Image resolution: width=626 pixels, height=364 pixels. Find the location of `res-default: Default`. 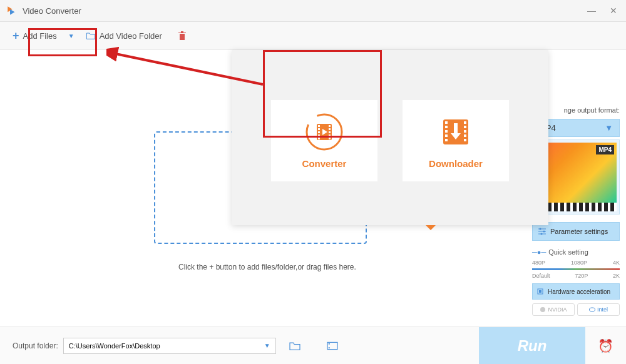

res-default: Default is located at coordinates (541, 276).